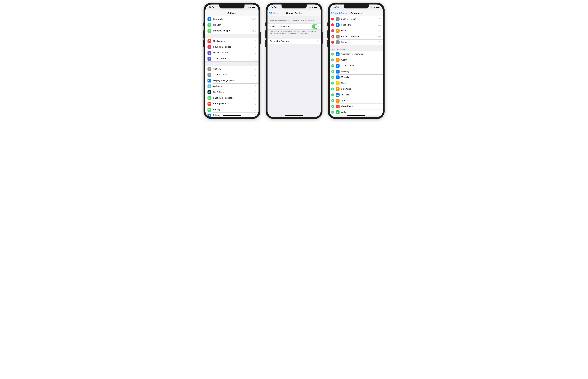 The image size is (588, 379). Describe the element at coordinates (315, 27) in the screenshot. I see `access-within-apps-switch` at that location.